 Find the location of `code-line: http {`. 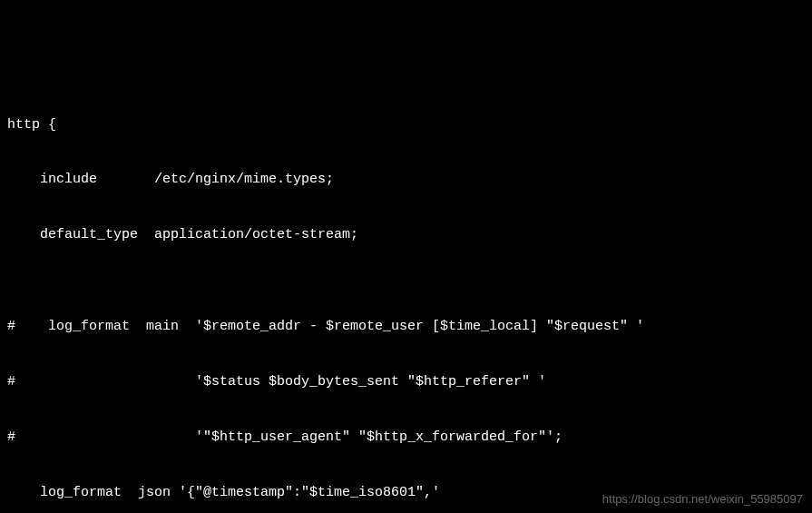

code-line: http { is located at coordinates (406, 125).